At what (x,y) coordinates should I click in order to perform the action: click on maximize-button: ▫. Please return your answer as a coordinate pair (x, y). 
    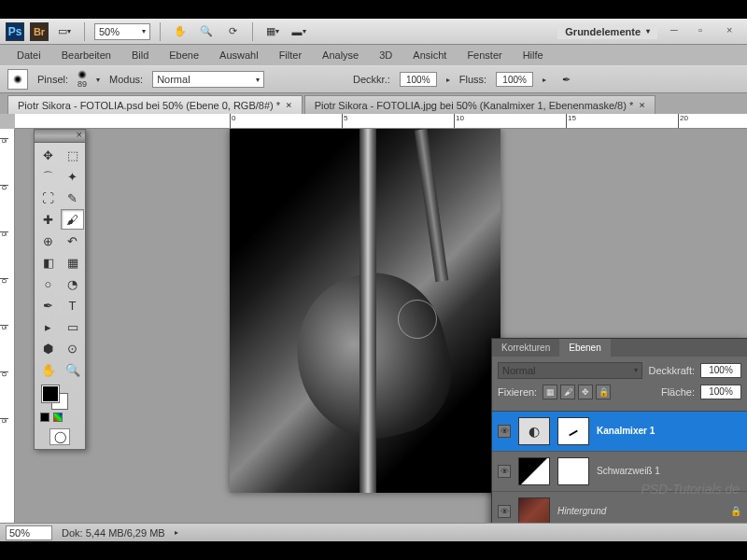
    Looking at the image, I should click on (706, 32).